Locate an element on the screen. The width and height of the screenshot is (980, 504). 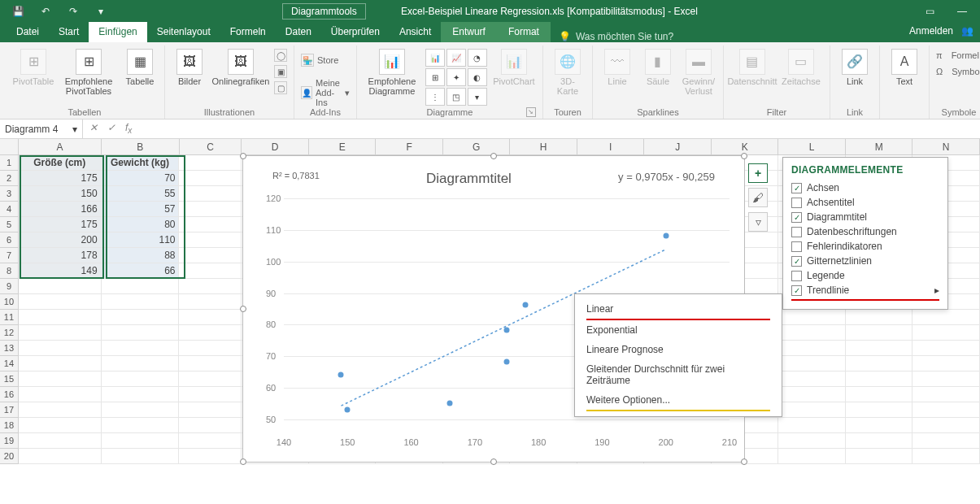
cell: 110 is located at coordinates (141, 241).